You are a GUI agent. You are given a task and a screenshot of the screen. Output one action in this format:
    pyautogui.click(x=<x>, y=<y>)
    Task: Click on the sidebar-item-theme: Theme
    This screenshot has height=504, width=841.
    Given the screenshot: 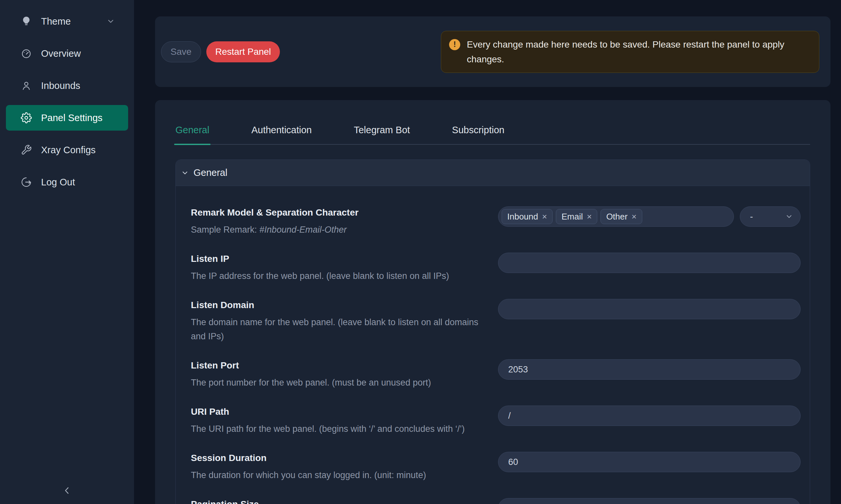 What is the action you would take?
    pyautogui.click(x=67, y=21)
    